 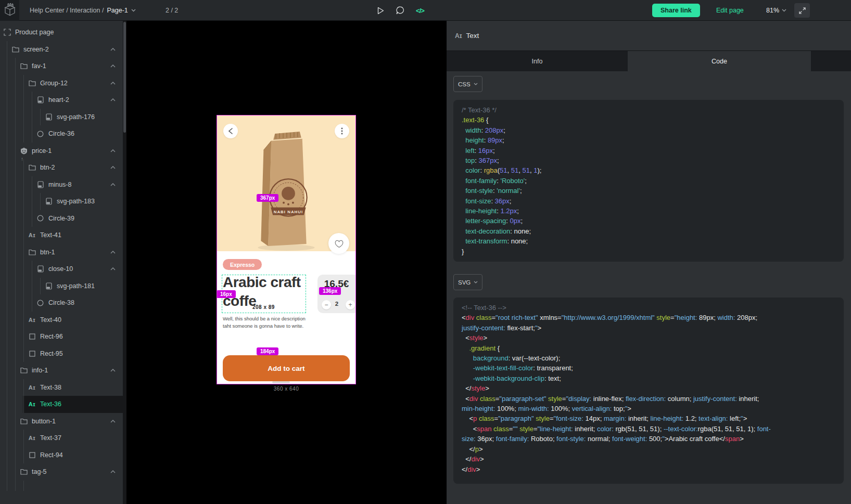 What do you see at coordinates (264, 322) in the screenshot?
I see `product-description: Well, this should be a nice description …` at bounding box center [264, 322].